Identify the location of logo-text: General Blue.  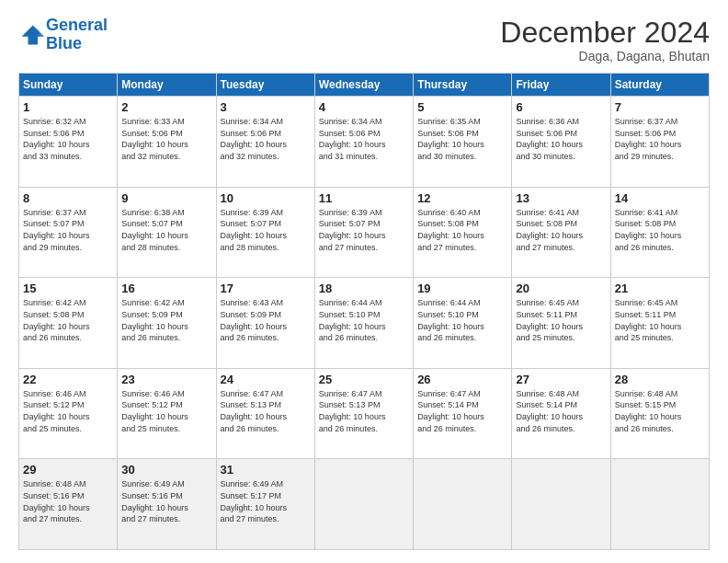
(77, 35).